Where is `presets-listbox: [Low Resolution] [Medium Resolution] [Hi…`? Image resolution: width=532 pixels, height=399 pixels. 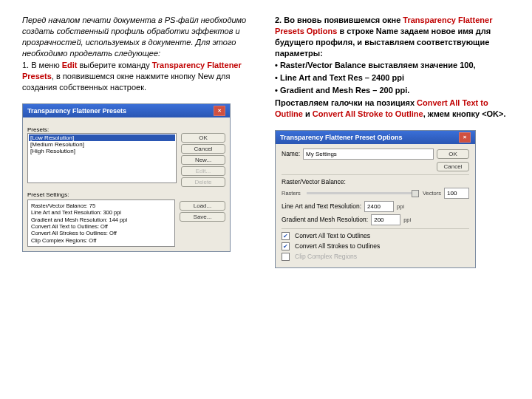
presets-listbox: [Low Resolution] [Medium Resolution] [Hi… is located at coordinates (102, 158).